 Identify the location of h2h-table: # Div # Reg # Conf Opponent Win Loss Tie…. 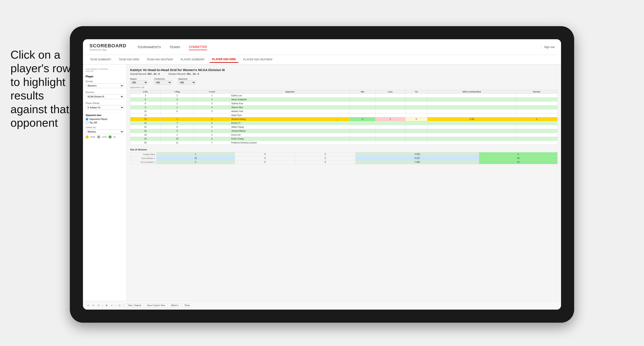
(344, 117).